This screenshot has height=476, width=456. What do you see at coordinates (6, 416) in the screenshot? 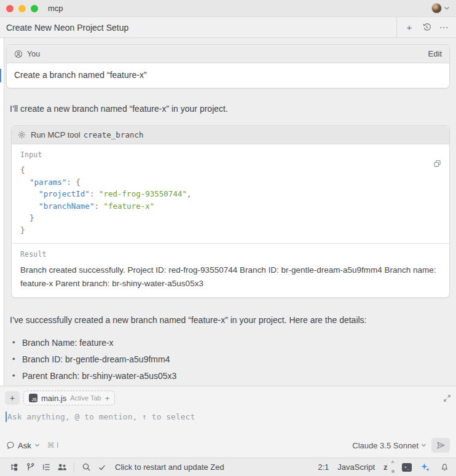
I see `text-caret` at bounding box center [6, 416].